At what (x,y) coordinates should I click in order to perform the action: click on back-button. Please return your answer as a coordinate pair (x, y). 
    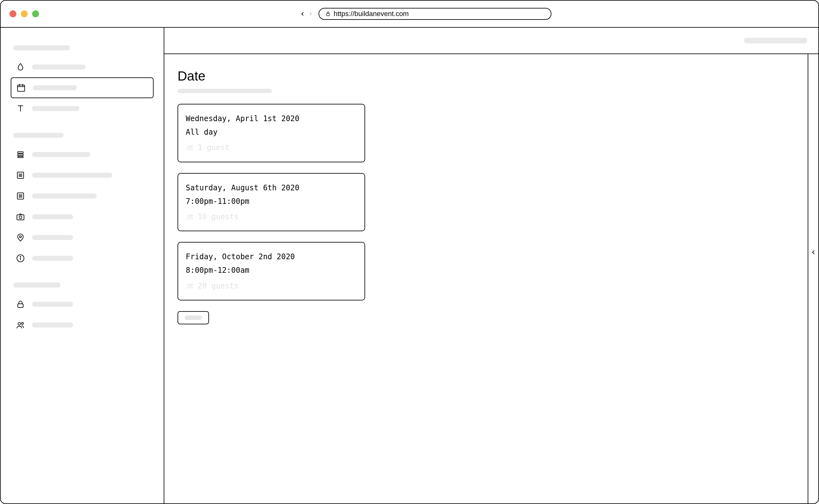
    Looking at the image, I should click on (303, 14).